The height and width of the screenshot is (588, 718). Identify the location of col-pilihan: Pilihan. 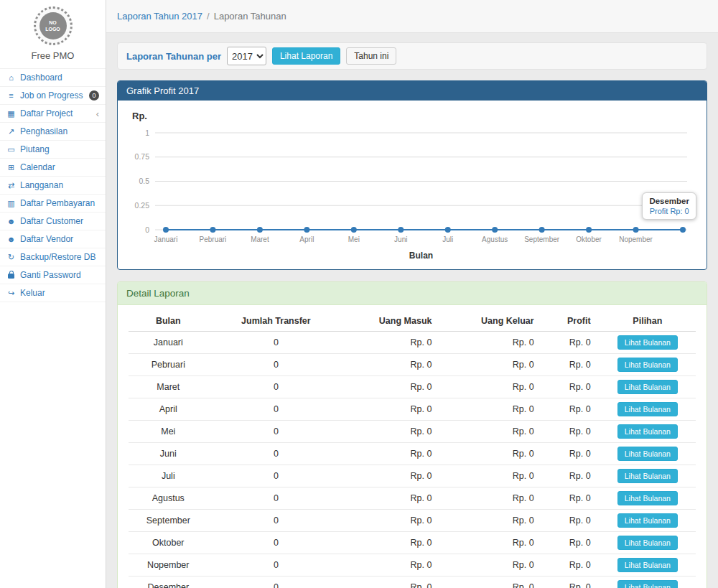
(648, 322).